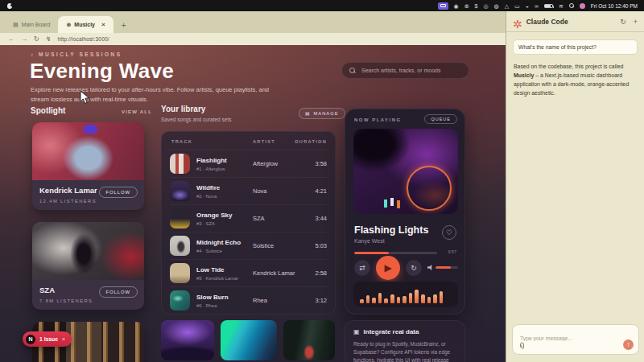 This screenshot has width=644, height=362. What do you see at coordinates (485, 6) in the screenshot?
I see `status-icon: ◎` at bounding box center [485, 6].